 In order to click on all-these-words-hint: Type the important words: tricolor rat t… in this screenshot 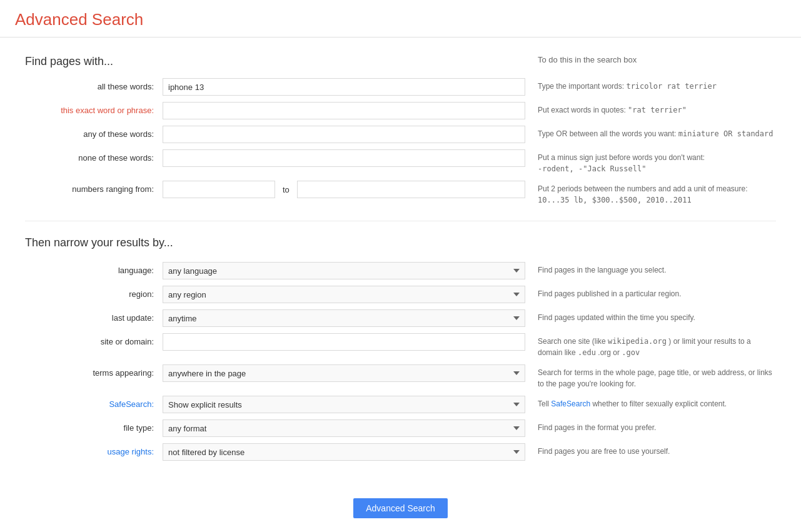, I will do `click(650, 85)`.